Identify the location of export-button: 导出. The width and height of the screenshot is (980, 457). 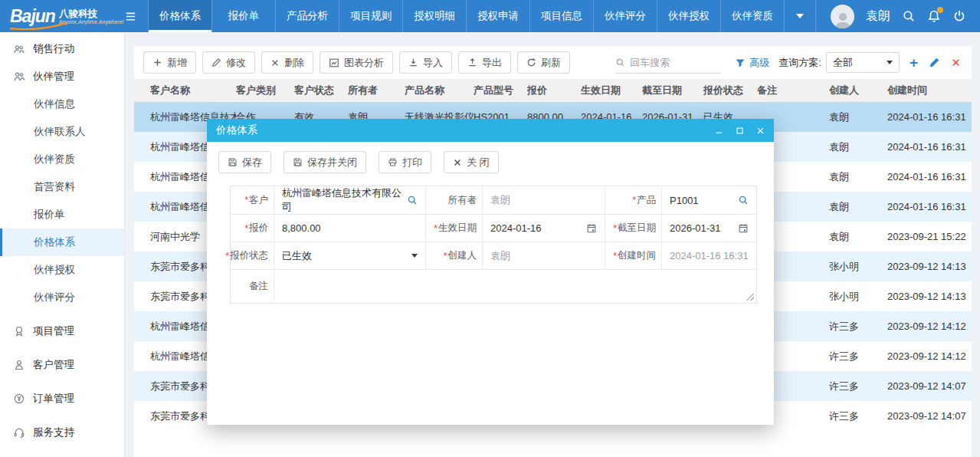
(484, 63).